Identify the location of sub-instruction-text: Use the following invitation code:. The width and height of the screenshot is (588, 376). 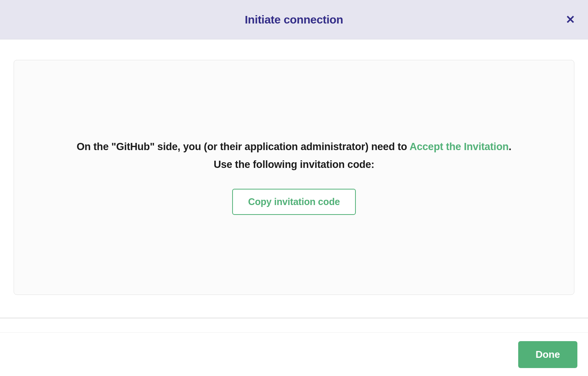
(294, 164).